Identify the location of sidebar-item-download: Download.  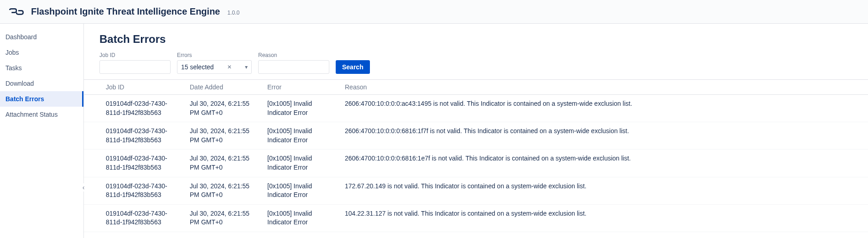
(42, 83).